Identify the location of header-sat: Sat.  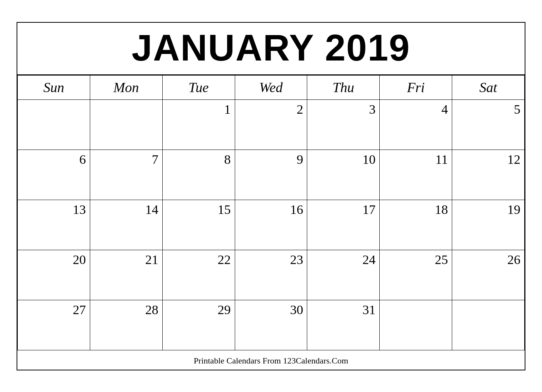
(488, 87).